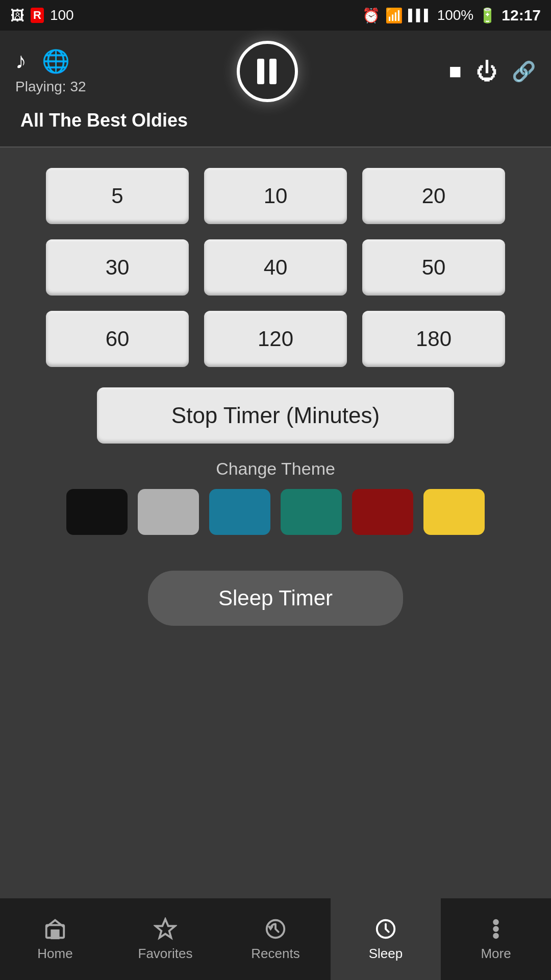  Describe the element at coordinates (434, 339) in the screenshot. I see `timer-btn-180: 180` at that location.